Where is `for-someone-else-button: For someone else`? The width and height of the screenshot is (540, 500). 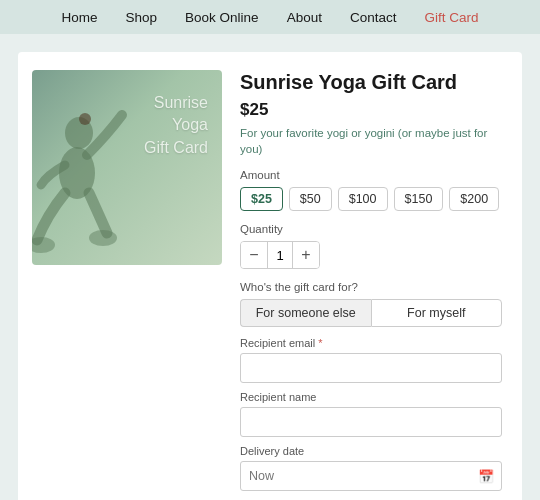
for-someone-else-button: For someone else is located at coordinates (306, 313).